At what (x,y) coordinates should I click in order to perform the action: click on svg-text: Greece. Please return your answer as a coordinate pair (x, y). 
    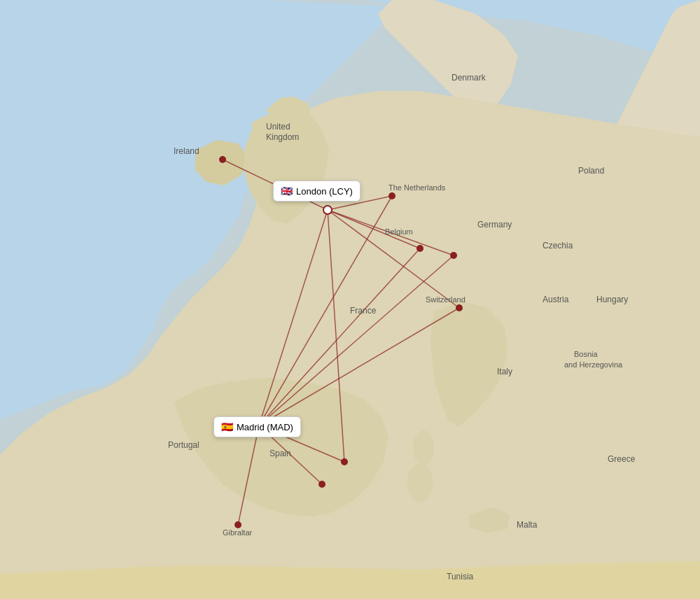
    Looking at the image, I should click on (622, 459).